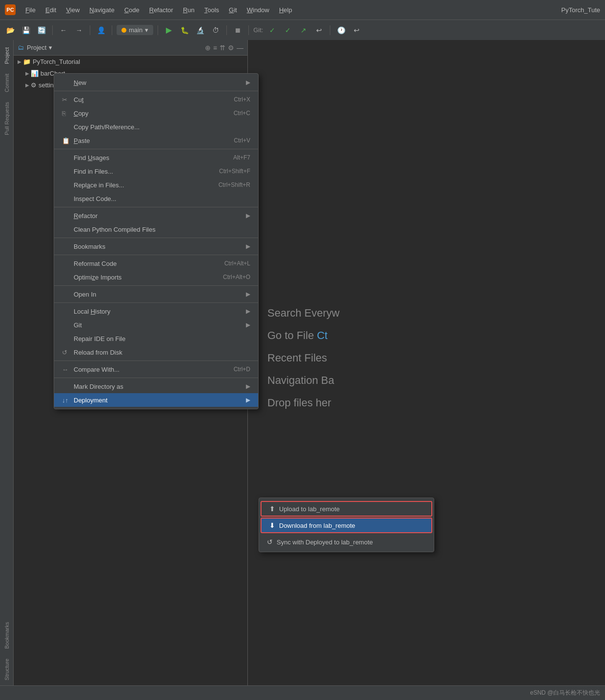 This screenshot has height=700, width=605. What do you see at coordinates (156, 386) in the screenshot?
I see `ctx-mark-directory: Mark Directory as ▶` at bounding box center [156, 386].